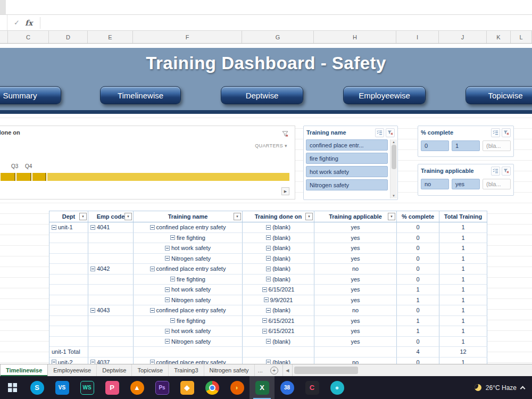  Describe the element at coordinates (312, 387) in the screenshot. I see `clion-icon: C` at that location.